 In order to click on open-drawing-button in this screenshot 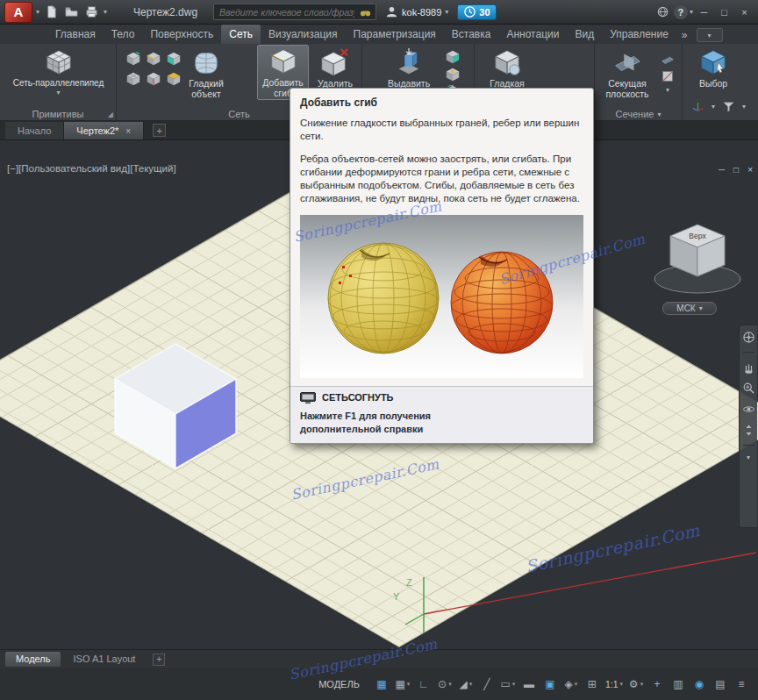, I will do `click(72, 12)`.